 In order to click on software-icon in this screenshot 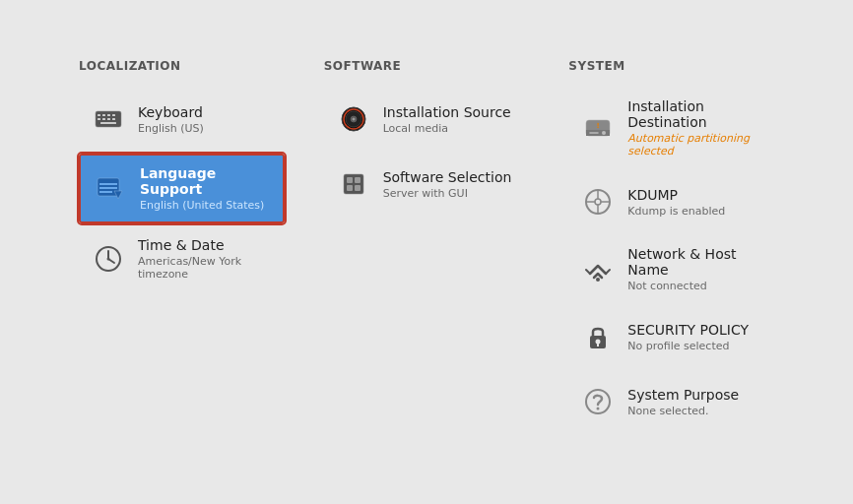, I will do `click(354, 184)`.